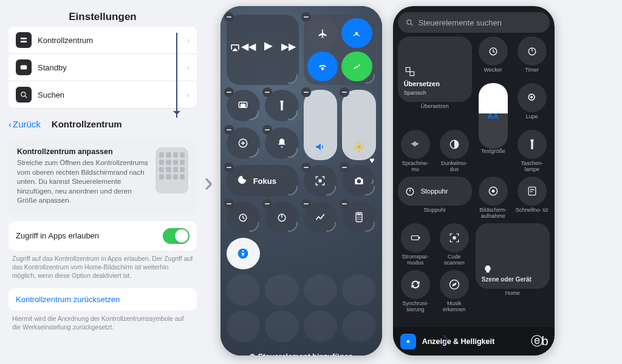 The image size is (622, 364). What do you see at coordinates (415, 152) in the screenshot?
I see `sprachmemo-tile: Sprachme- mo` at bounding box center [415, 152].